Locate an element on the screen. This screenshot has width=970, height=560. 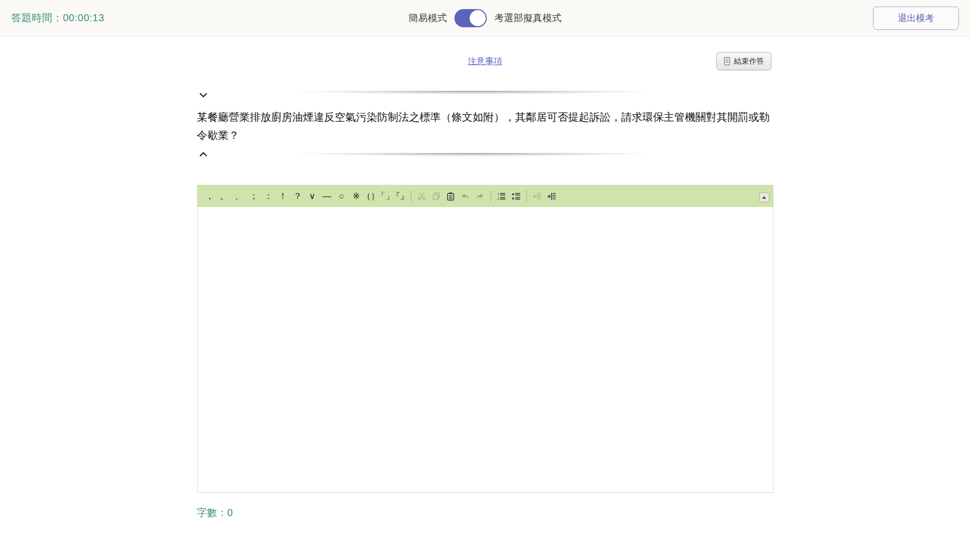
toggle-knob is located at coordinates (478, 18).